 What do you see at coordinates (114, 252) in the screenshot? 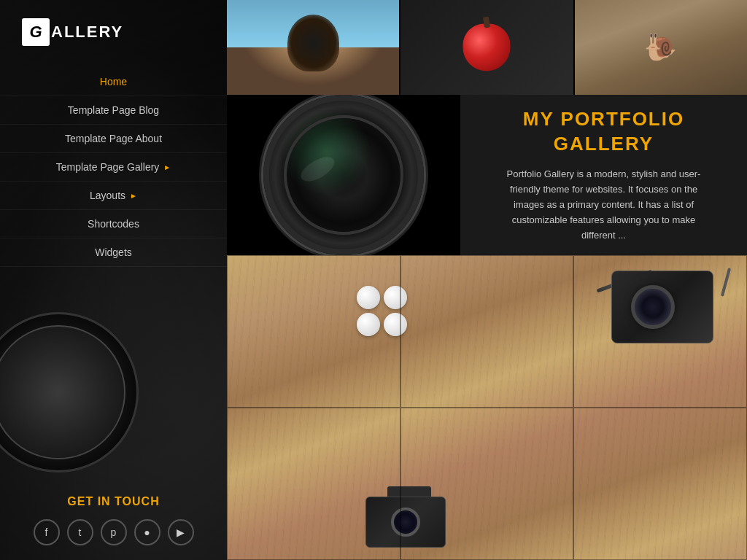
I see `nav-item-widgets: Widgets` at bounding box center [114, 252].